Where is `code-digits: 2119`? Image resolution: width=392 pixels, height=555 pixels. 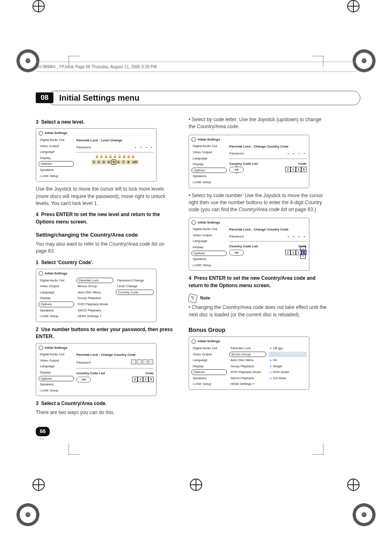
code-digits: 2119 is located at coordinates (143, 380).